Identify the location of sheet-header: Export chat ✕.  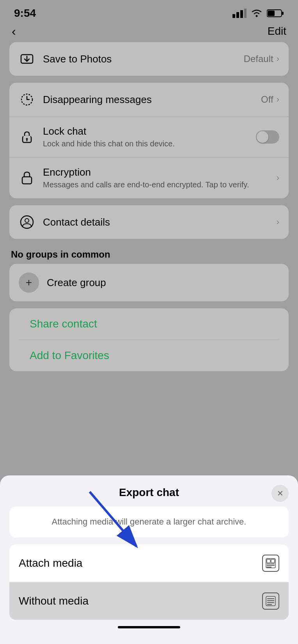
(149, 491).